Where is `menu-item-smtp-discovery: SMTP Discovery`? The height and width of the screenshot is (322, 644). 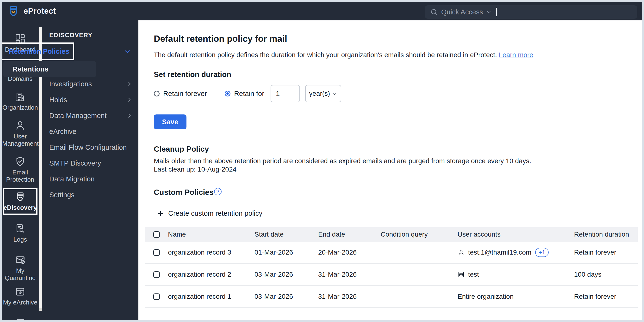 menu-item-smtp-discovery: SMTP Discovery is located at coordinates (70, 163).